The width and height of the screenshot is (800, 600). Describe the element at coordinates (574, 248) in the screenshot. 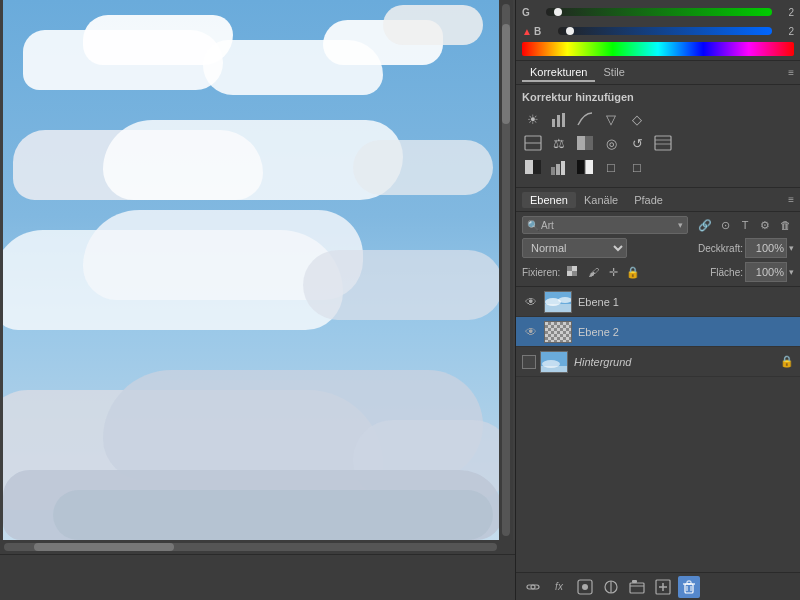

I see `blend-mode-select: Normal` at that location.